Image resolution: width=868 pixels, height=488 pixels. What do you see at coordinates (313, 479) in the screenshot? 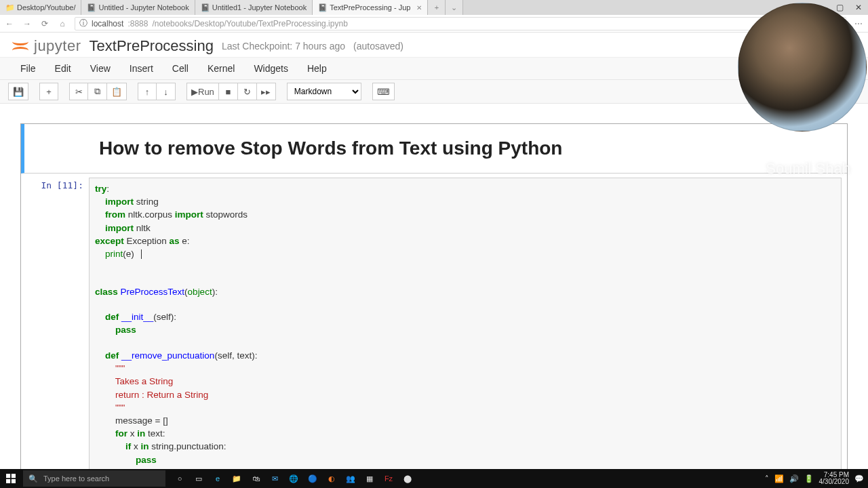
I see `app-icon: 🔵` at bounding box center [313, 479].